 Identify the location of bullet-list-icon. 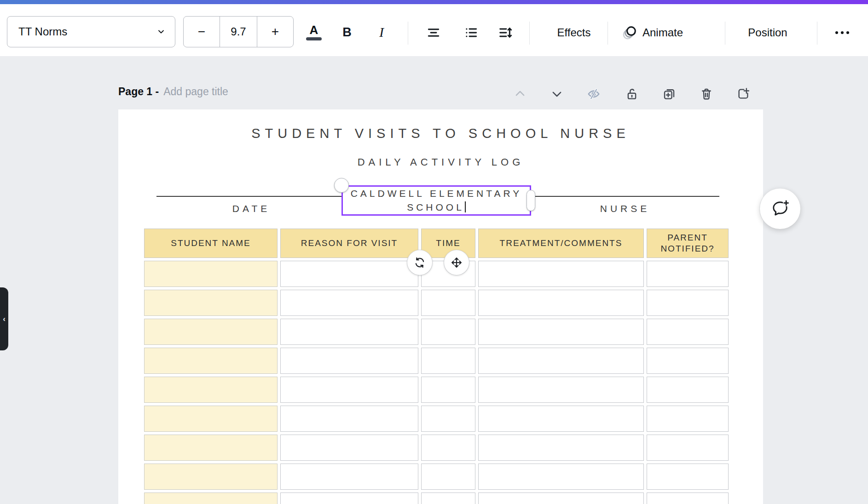
(471, 33).